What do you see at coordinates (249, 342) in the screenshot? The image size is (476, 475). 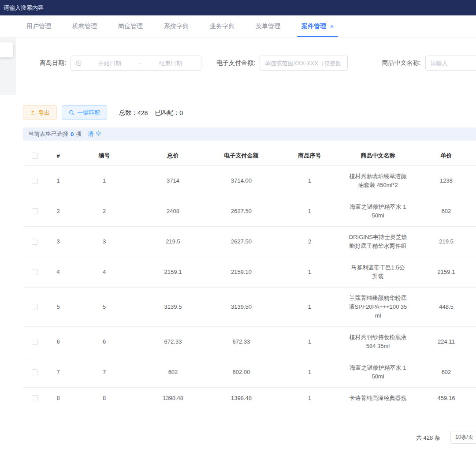 I see `table-row: 6 6 672.33 672.33 1 植村秀羽纱持妆粉底液 584 35ml …` at bounding box center [249, 342].